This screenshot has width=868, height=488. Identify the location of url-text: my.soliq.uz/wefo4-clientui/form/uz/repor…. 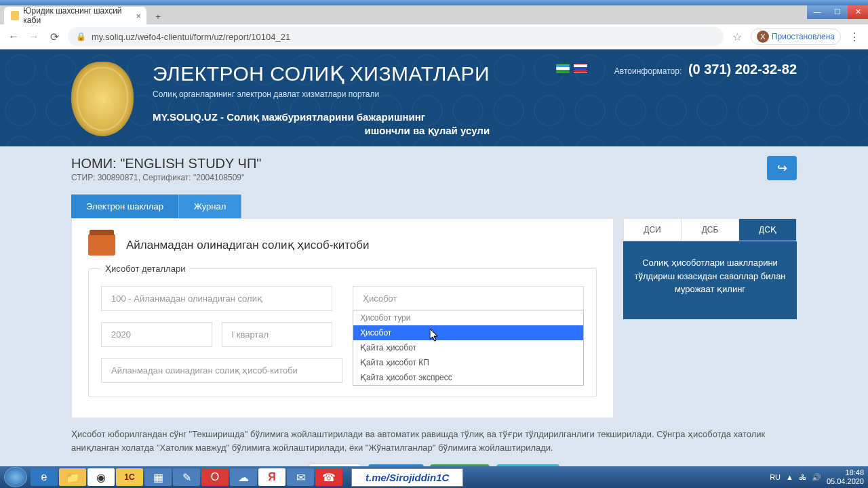
(191, 37).